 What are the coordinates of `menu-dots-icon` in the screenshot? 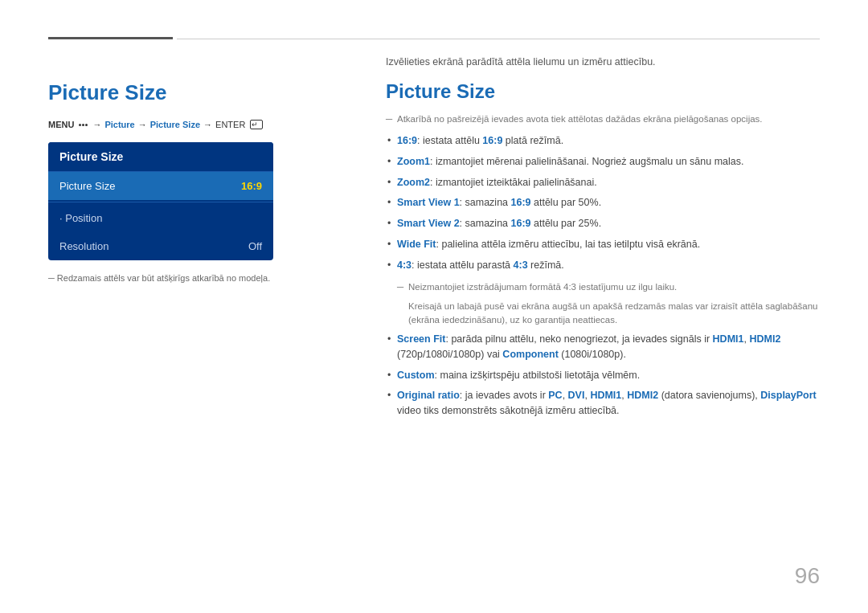 It's located at (84, 125).